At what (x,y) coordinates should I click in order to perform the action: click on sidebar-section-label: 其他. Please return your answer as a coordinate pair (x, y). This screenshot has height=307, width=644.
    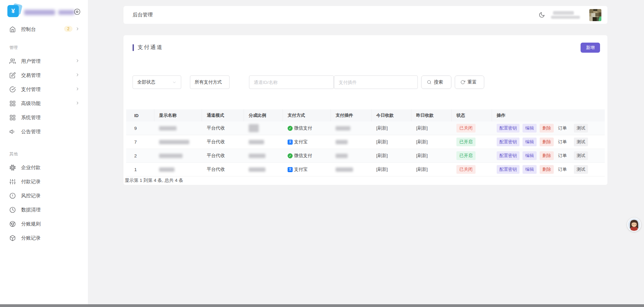
    Looking at the image, I should click on (44, 152).